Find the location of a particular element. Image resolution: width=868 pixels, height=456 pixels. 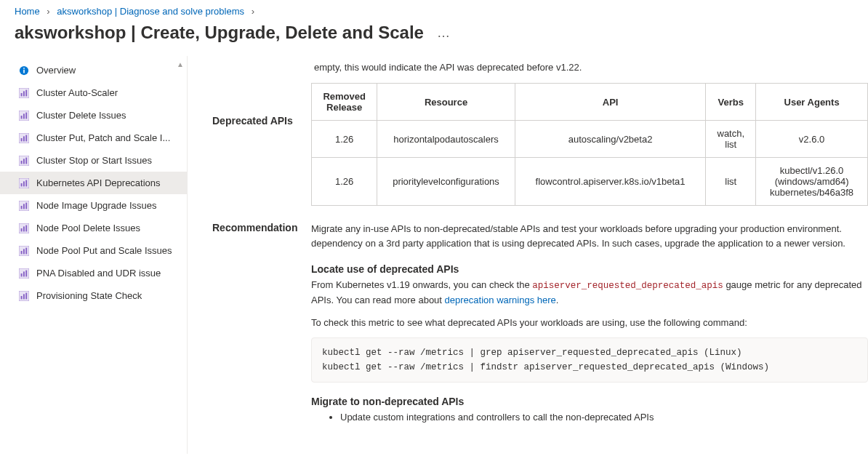

command-codeblock: kubectl get --raw /metrics | grep apiser… is located at coordinates (590, 360).